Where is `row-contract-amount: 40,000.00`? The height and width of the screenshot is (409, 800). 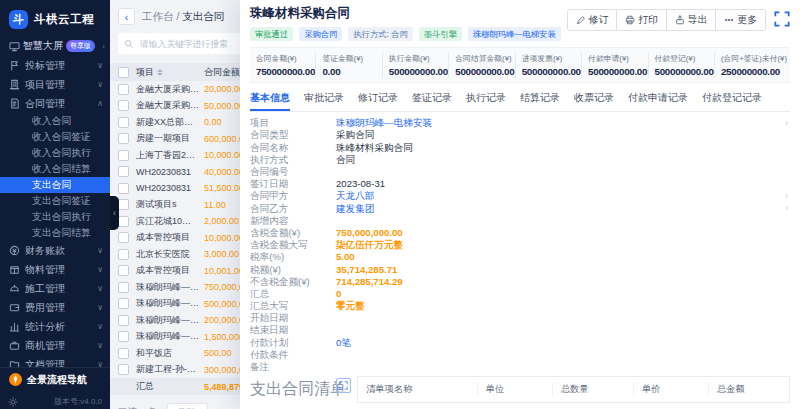 row-contract-amount: 40,000.00 is located at coordinates (224, 172).